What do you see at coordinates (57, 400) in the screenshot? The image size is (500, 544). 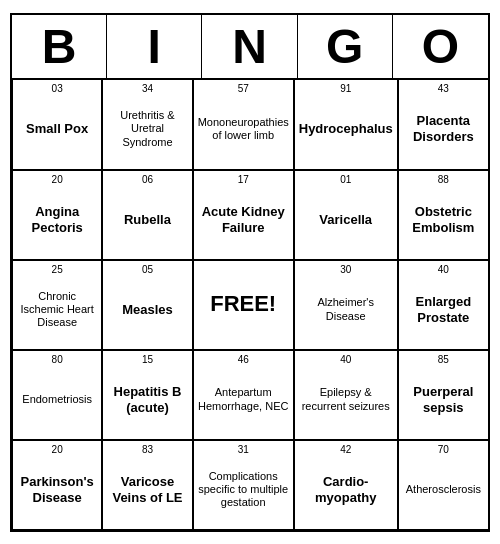 I see `cell-text: Endometriosis` at bounding box center [57, 400].